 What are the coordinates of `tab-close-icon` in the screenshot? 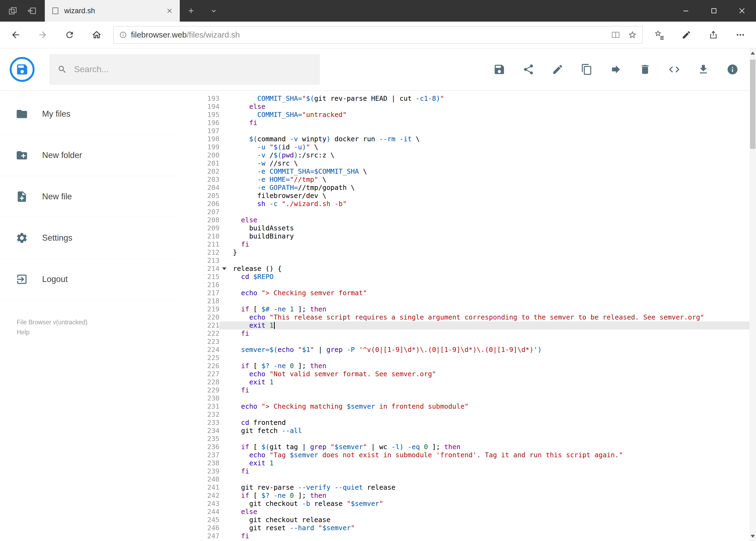 It's located at (170, 11).